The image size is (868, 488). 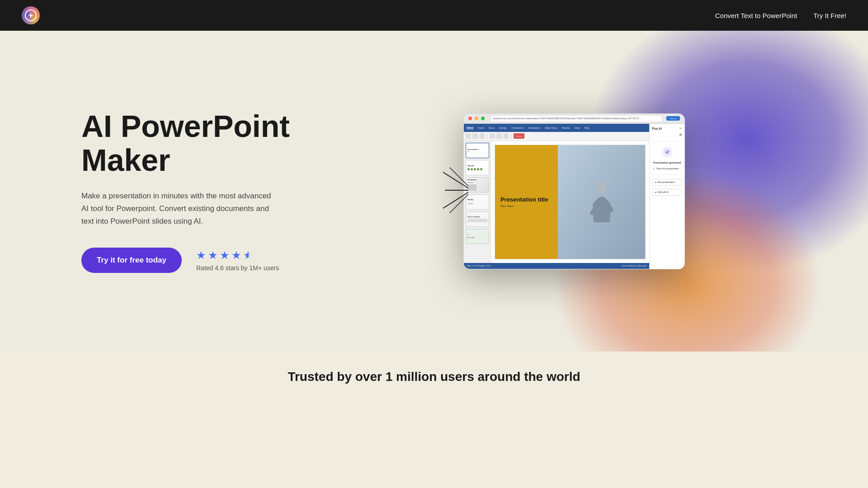 What do you see at coordinates (526, 200) in the screenshot?
I see `slide-main-title: Presentation title` at bounding box center [526, 200].